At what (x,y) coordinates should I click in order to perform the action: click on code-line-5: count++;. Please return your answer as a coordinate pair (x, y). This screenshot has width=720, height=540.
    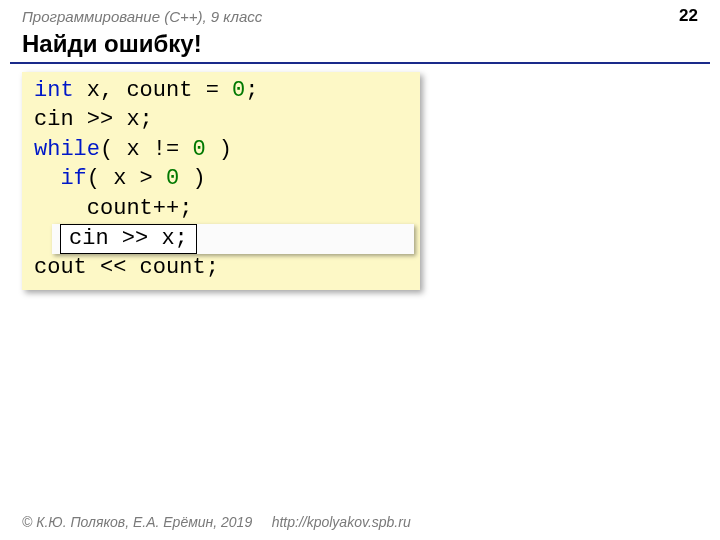
    Looking at the image, I should click on (221, 208).